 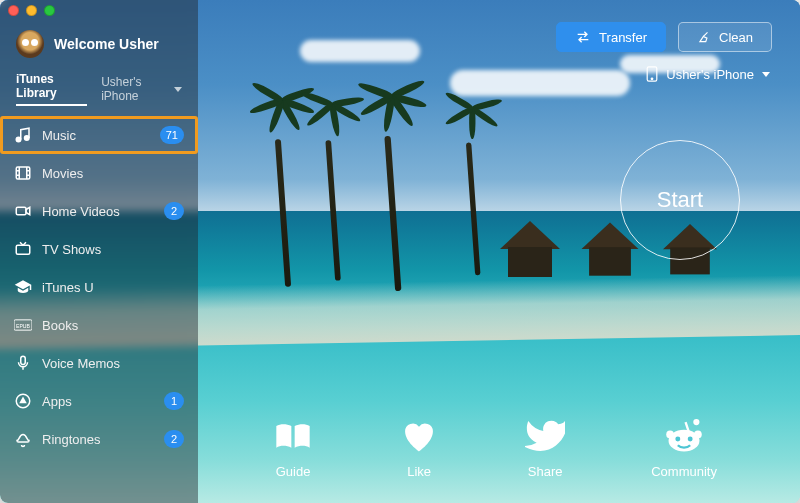 I want to click on tab-device: Usher's iPhone, so click(x=142, y=89).